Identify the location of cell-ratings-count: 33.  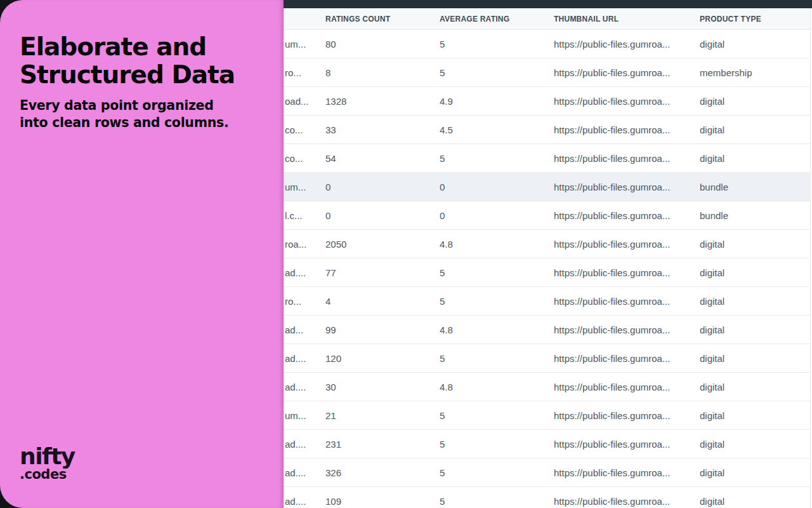
(331, 130).